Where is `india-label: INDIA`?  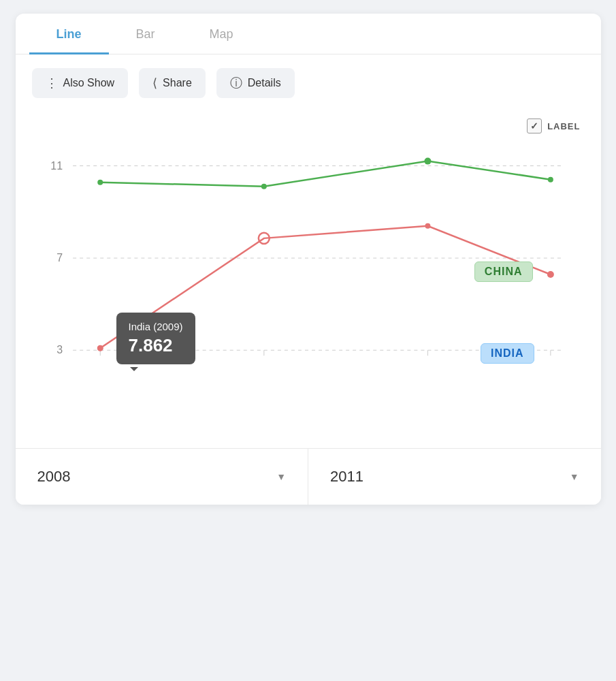
india-label: INDIA is located at coordinates (508, 353).